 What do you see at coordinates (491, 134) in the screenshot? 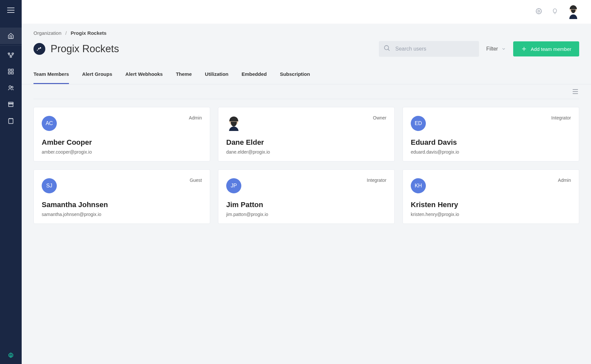
I see `member-card: Integrator ED Eduard Davis eduard.davis@…` at bounding box center [491, 134].